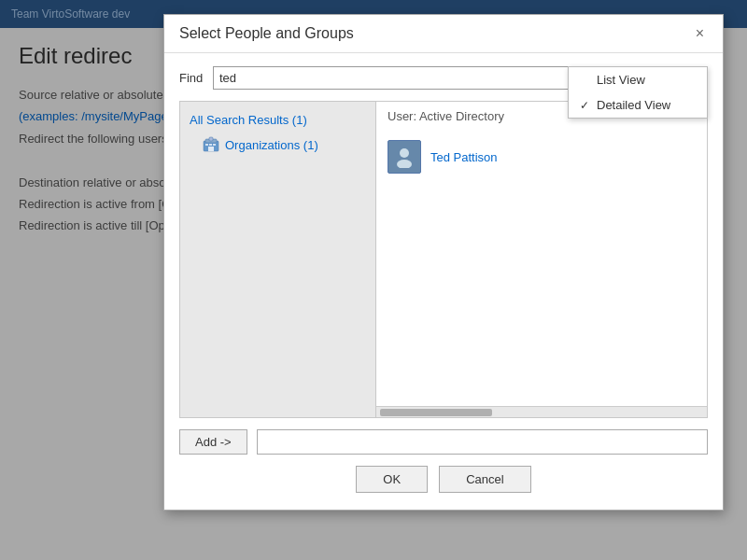 This screenshot has height=560, width=747. Describe the element at coordinates (272, 146) in the screenshot. I see `organizations-label: Organizations (1)` at that location.